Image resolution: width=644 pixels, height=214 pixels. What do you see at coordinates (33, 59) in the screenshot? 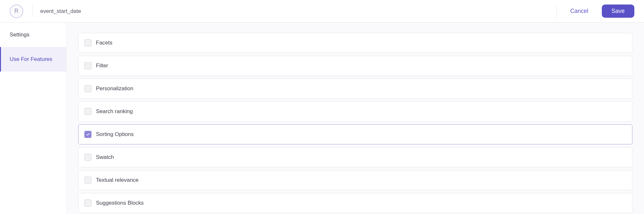
I see `sidebar-item-use-for-features: Use For Features` at bounding box center [33, 59].